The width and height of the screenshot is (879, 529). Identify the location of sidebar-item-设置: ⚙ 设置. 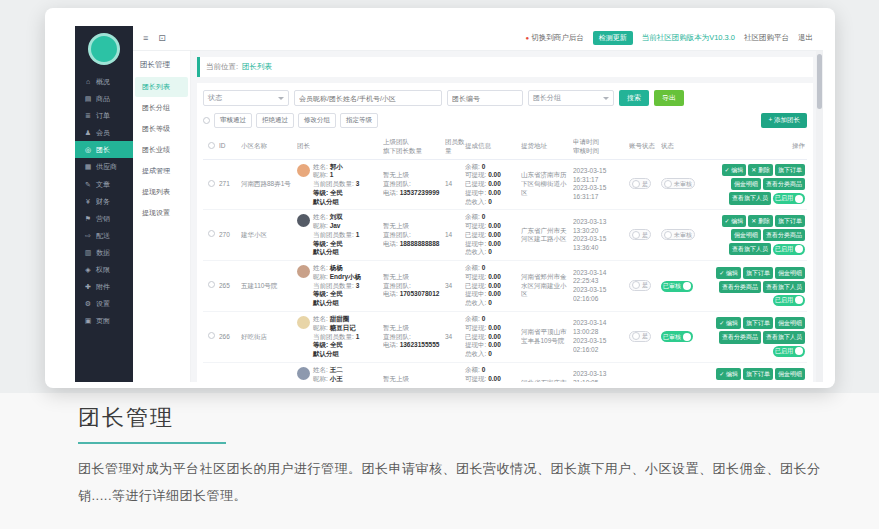
(104, 304).